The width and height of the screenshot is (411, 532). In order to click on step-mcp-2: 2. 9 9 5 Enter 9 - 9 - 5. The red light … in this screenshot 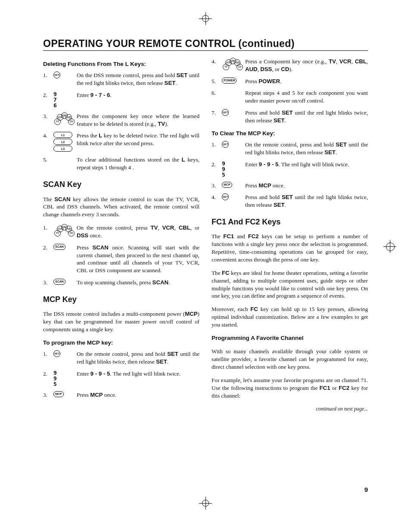, I will do `click(121, 378)`.